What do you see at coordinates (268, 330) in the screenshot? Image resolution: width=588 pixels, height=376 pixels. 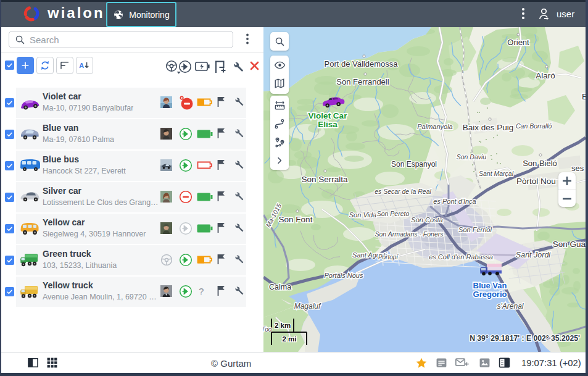 I see `svg-text: Too` at bounding box center [268, 330].